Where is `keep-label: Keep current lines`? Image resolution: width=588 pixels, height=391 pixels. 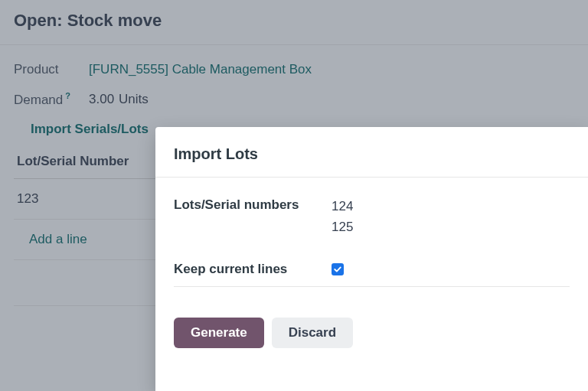 keep-label: Keep current lines is located at coordinates (253, 269).